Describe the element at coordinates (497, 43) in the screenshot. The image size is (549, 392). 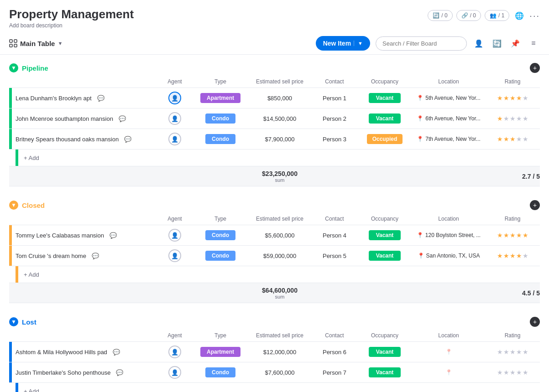
I see `refresh-icon: 🔄` at that location.